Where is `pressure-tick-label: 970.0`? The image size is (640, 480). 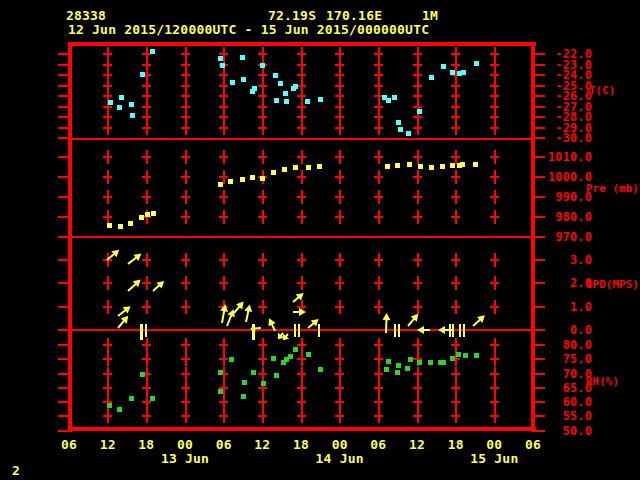
pressure-tick-label: 970.0 is located at coordinates (568, 237).